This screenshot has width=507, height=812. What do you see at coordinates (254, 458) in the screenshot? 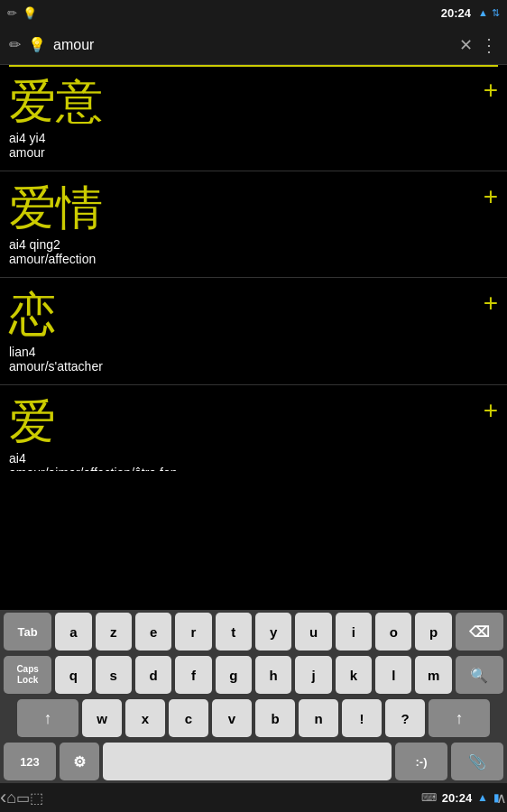
I see `pinyin-4: ai4` at bounding box center [254, 458].